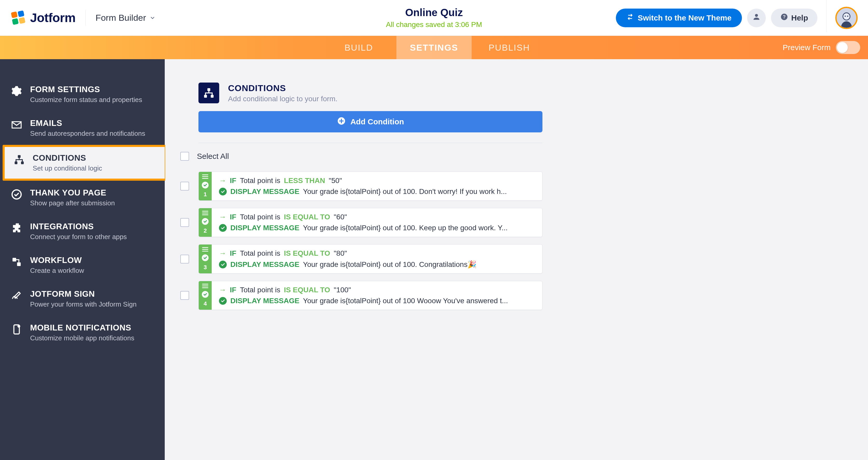 The width and height of the screenshot is (868, 460). I want to click on help-button: ? Help, so click(794, 18).